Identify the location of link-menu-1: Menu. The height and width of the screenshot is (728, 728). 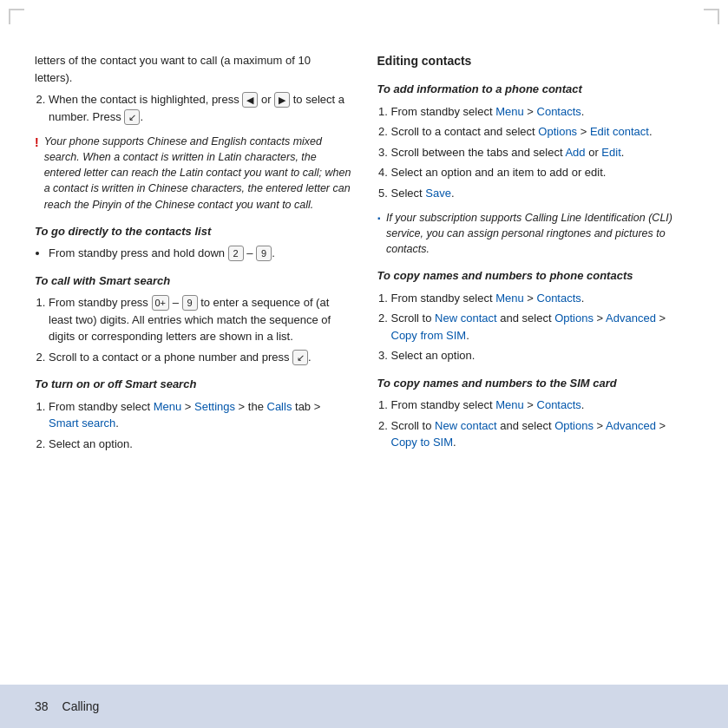
(168, 406).